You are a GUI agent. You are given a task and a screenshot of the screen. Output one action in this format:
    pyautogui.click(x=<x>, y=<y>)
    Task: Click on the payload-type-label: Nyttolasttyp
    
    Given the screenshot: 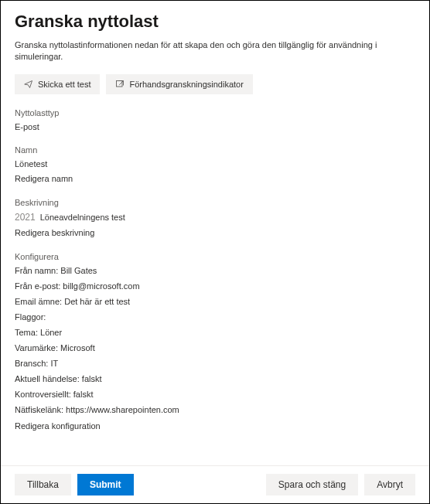 What is the action you would take?
    pyautogui.click(x=215, y=113)
    